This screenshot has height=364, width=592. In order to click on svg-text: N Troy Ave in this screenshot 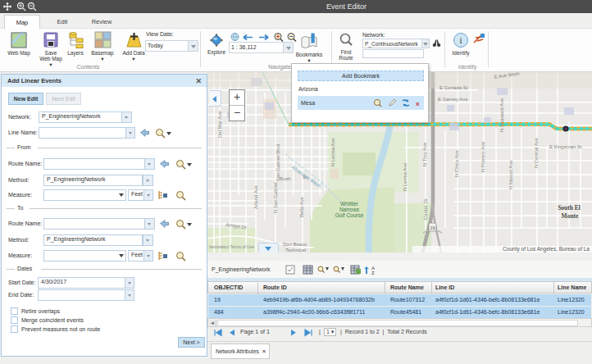, I will do `click(425, 154)`.